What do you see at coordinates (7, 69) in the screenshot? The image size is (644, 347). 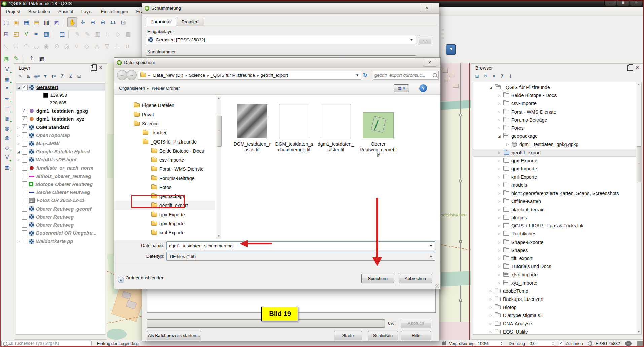 I see `new-vector-layer-icon: V +` at bounding box center [7, 69].